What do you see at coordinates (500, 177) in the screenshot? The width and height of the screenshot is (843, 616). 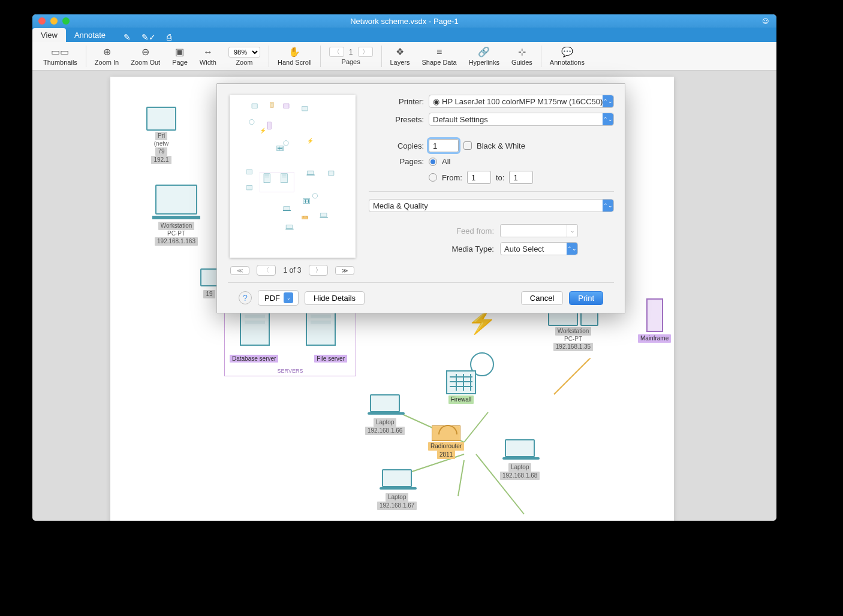 I see `pages-to-label: to:` at bounding box center [500, 177].